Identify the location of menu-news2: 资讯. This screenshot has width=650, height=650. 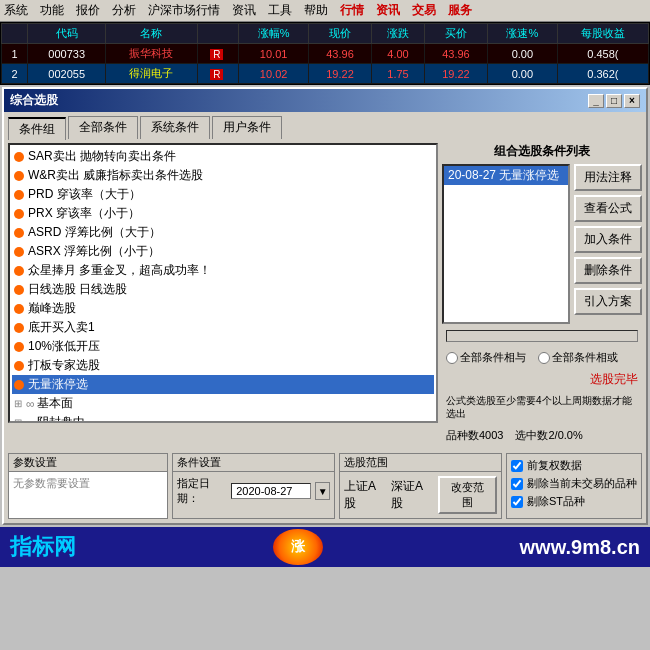
(388, 10).